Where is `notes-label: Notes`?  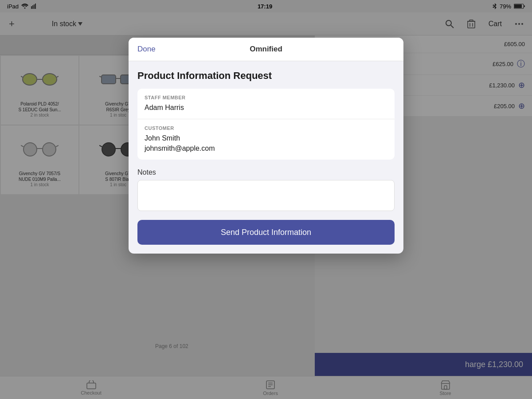 notes-label: Notes is located at coordinates (266, 172).